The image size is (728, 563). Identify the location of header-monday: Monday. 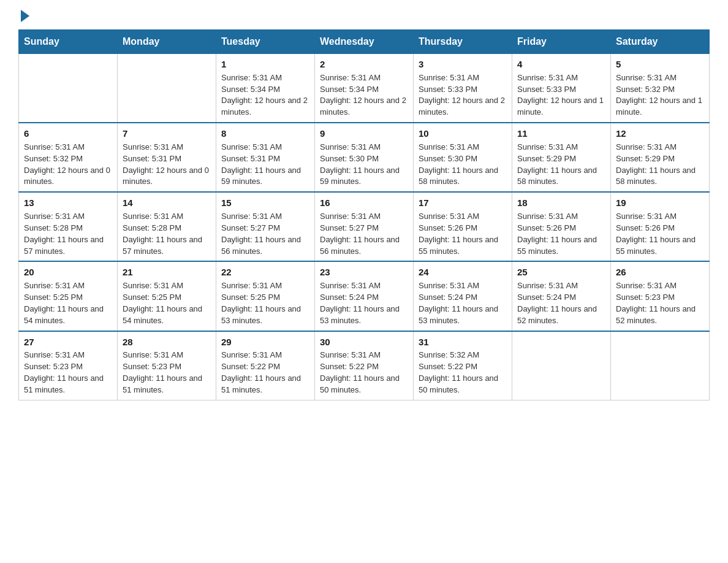
(167, 42).